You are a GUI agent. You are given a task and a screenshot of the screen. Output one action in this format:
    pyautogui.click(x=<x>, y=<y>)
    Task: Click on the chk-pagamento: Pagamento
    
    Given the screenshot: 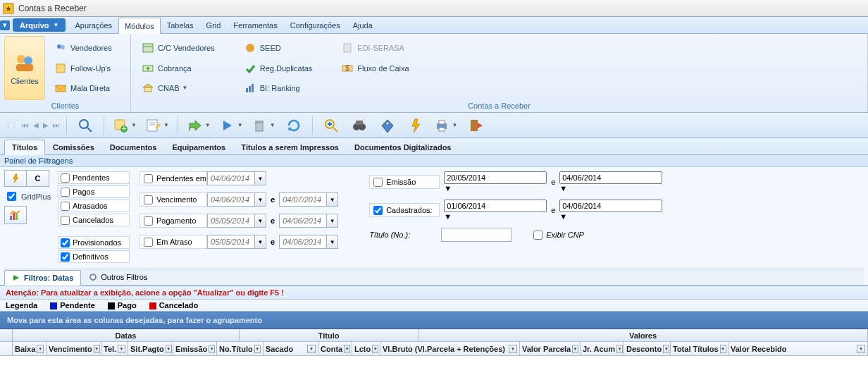 What is the action you would take?
    pyautogui.click(x=173, y=221)
    